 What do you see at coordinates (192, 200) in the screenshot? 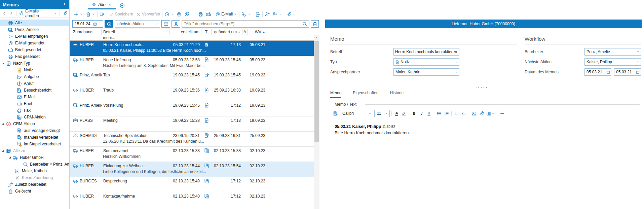
I see `memo-row: HUBERKontaktaufnahme02.10.23 15:4017:120…` at bounding box center [192, 200].